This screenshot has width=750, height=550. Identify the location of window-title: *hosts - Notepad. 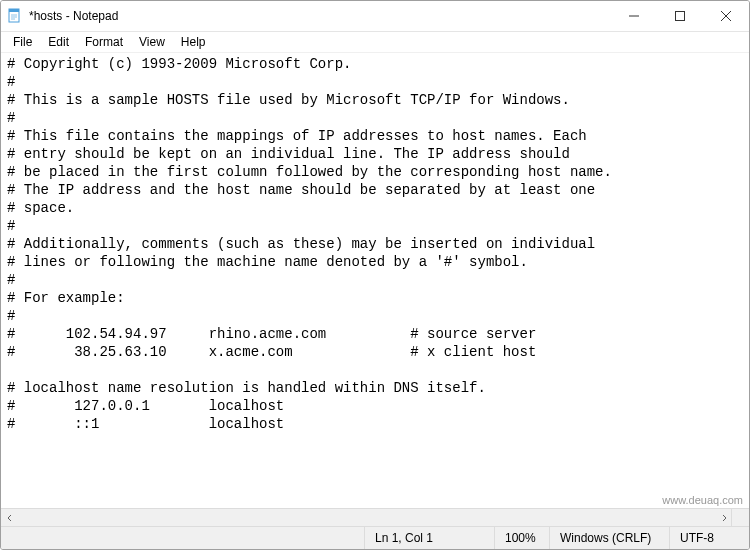
(74, 16).